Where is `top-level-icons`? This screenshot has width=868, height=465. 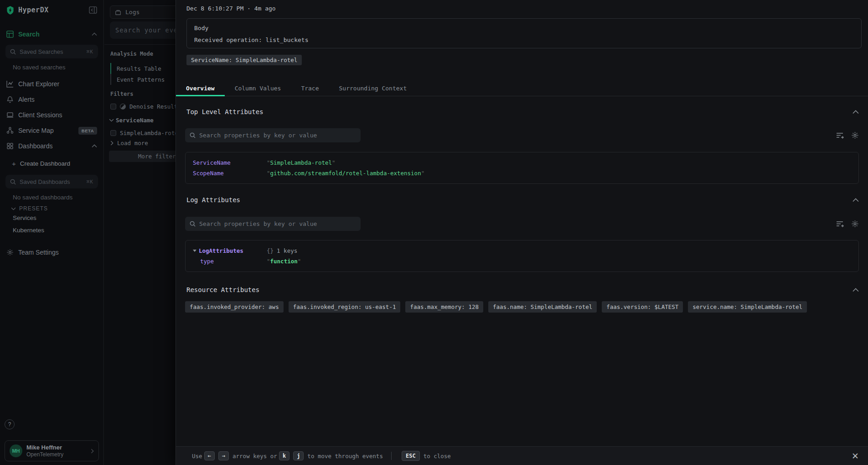
top-level-icons is located at coordinates (847, 135).